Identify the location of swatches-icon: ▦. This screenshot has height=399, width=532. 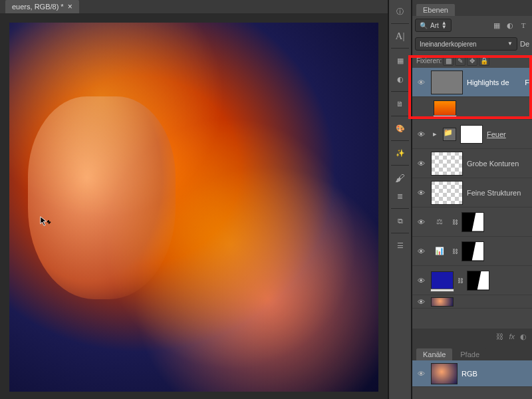
(400, 61).